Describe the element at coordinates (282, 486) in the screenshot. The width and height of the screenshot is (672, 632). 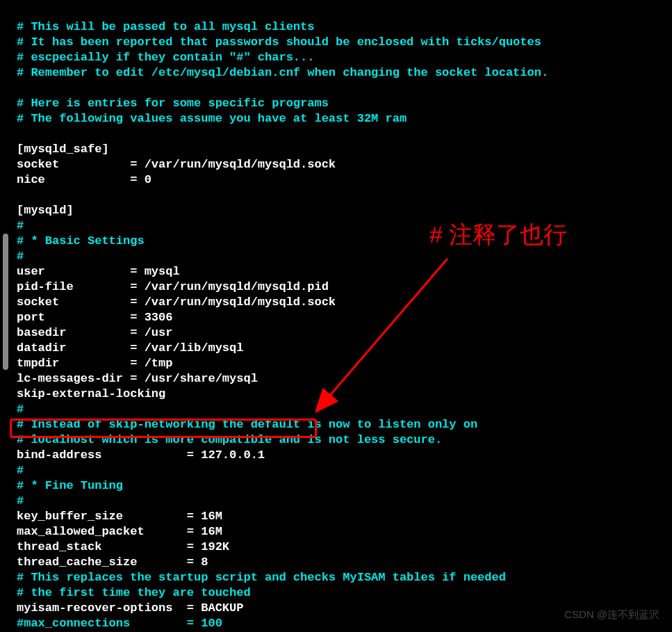
I see `config-line: # * Fine Tuning` at that location.